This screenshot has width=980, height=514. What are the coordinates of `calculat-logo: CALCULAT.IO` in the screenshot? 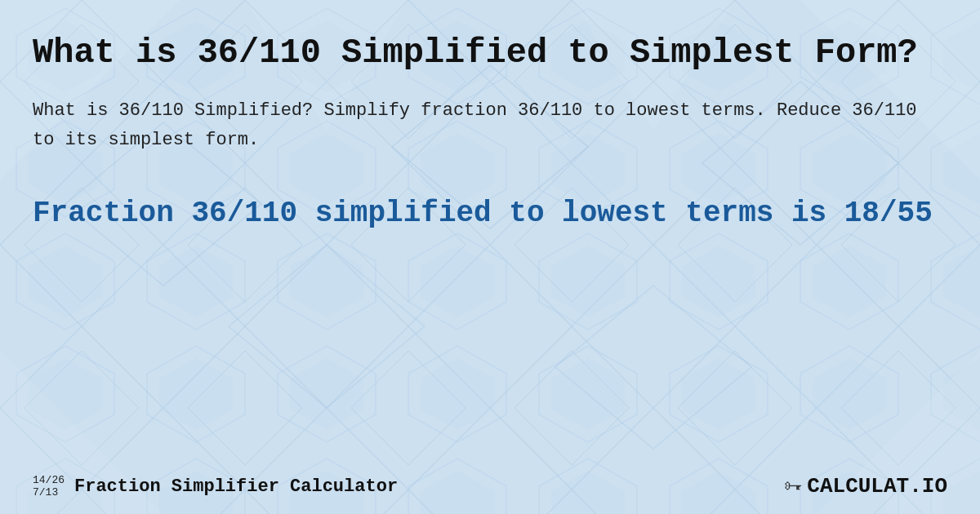 It's located at (877, 486).